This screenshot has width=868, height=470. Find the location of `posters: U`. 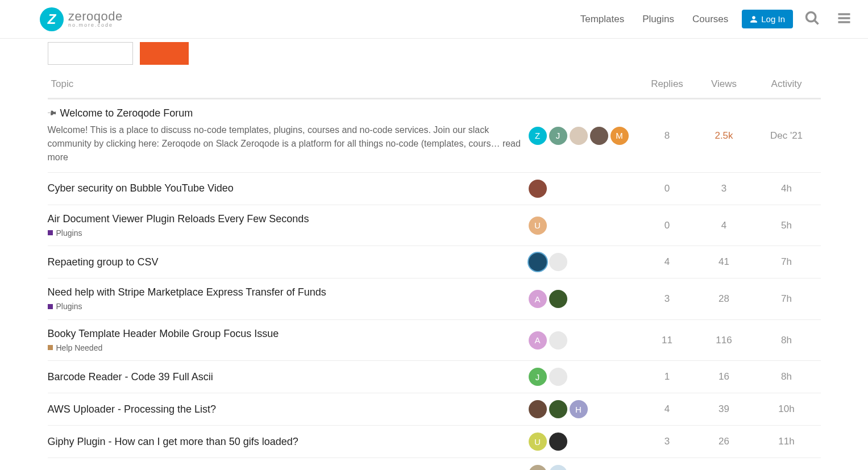

posters: U is located at coordinates (582, 442).